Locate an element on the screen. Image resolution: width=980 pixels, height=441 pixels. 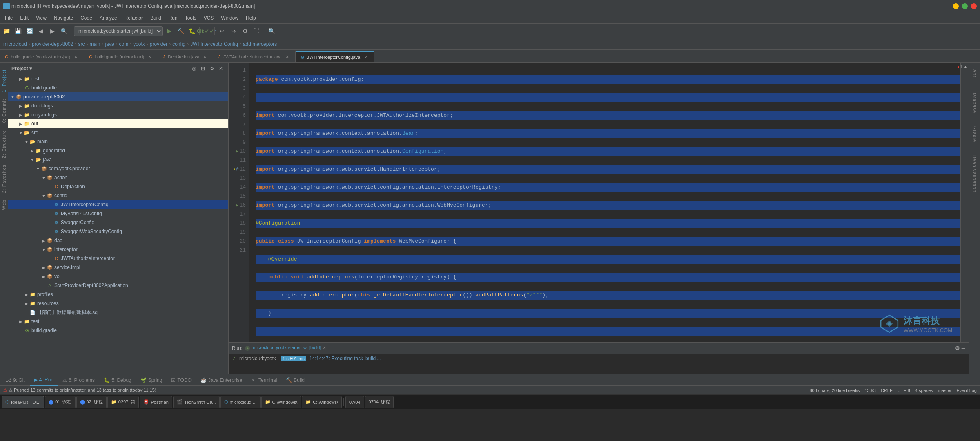
tree-item-build-gradle-root: ▶ G build.gradle is located at coordinates (118, 88).